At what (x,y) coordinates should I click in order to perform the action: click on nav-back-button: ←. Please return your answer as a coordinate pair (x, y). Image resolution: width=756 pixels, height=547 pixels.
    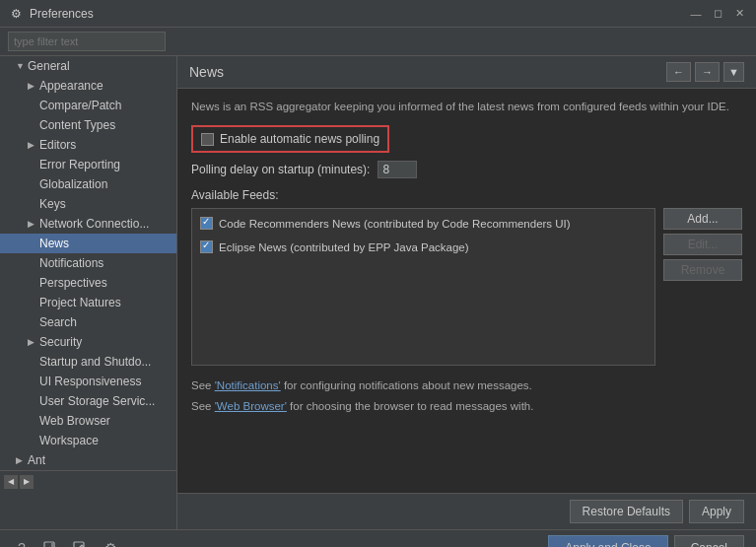
    Looking at the image, I should click on (678, 72).